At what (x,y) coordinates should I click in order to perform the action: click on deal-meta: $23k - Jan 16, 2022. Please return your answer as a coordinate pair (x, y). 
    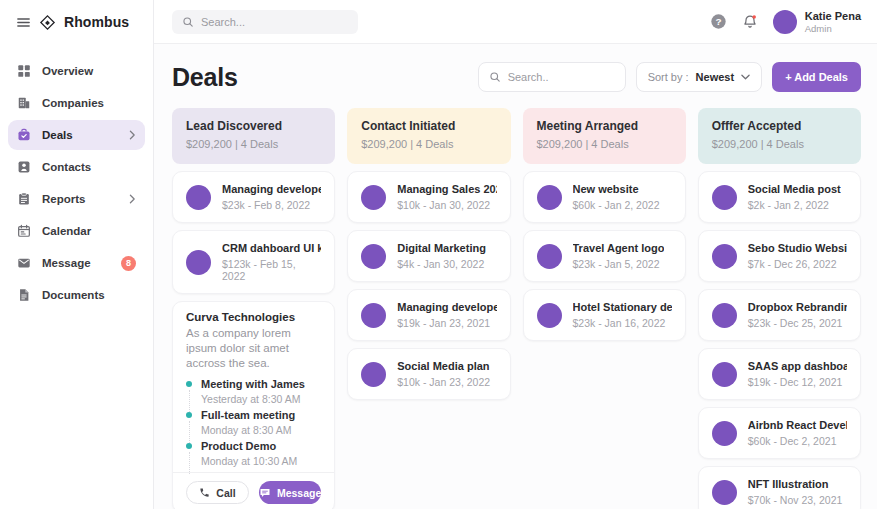
    Looking at the image, I should click on (622, 323).